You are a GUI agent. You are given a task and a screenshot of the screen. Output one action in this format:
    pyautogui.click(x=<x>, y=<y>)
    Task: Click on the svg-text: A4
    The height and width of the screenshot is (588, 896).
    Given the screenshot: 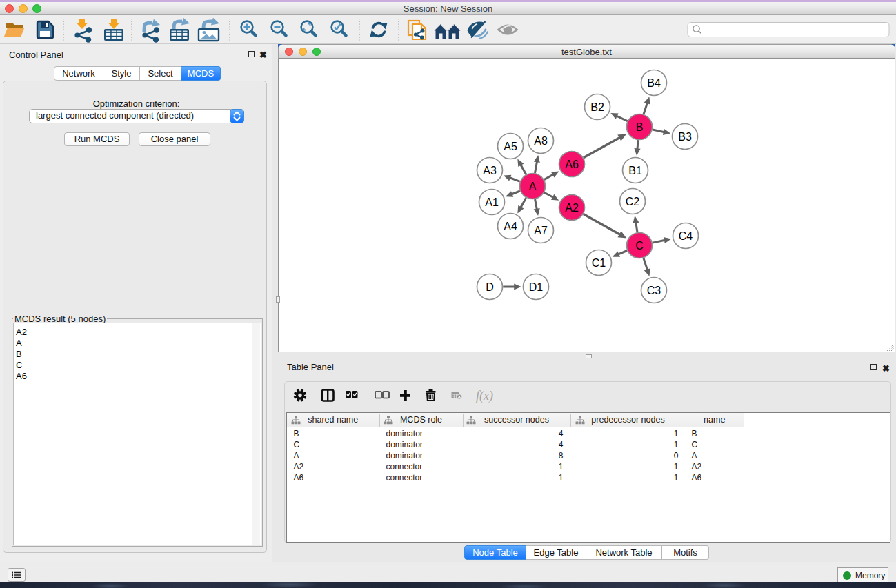 What is the action you would take?
    pyautogui.click(x=510, y=226)
    